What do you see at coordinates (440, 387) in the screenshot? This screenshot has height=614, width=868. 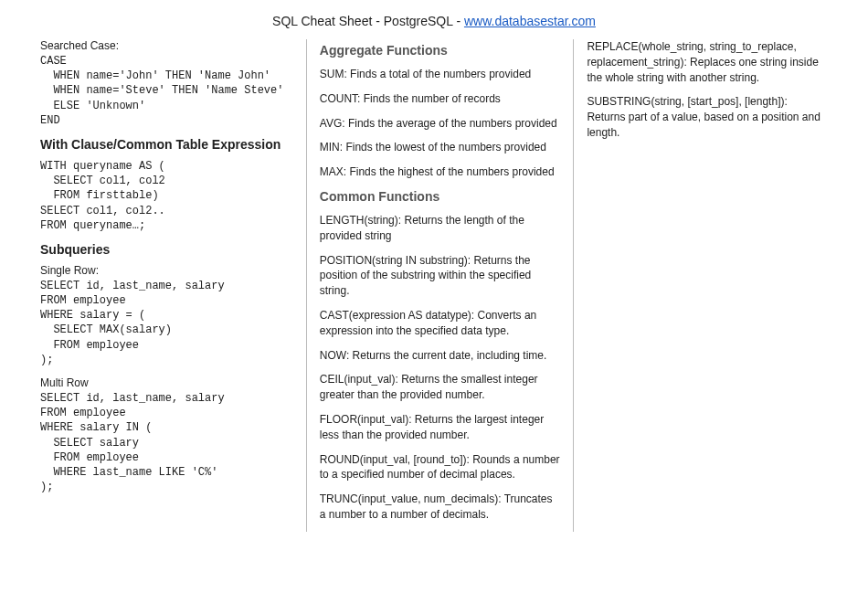 I see `fn-ceil-desc: CEIL(input_val): Returns the smallest in…` at bounding box center [440, 387].